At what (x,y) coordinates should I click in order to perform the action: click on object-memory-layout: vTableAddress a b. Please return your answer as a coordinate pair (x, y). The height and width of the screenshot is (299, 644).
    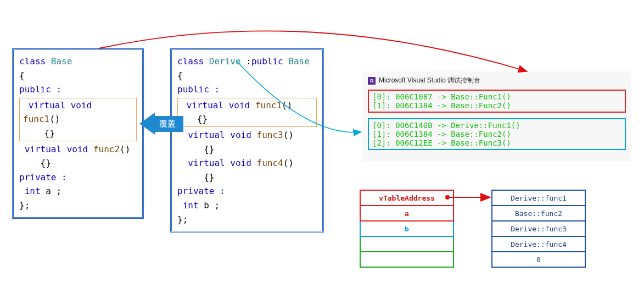
    Looking at the image, I should click on (407, 229).